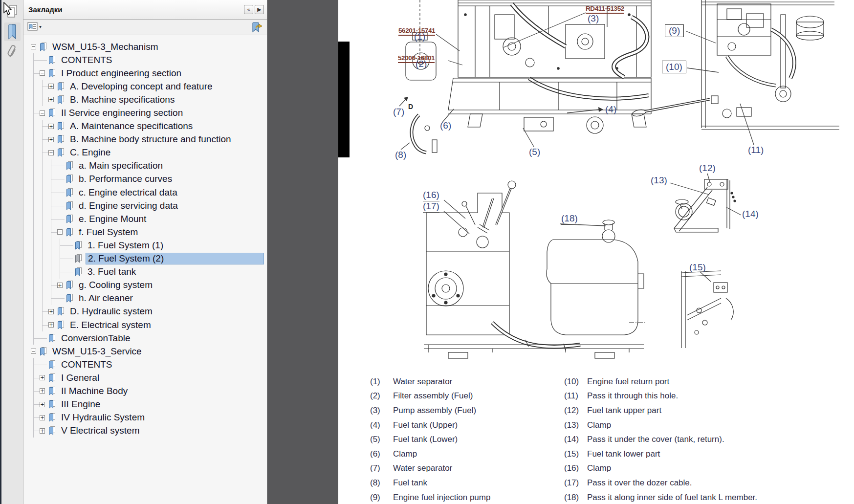 This screenshot has width=854, height=504. I want to click on bookmark-label: 2. Fuel System (2), so click(175, 259).